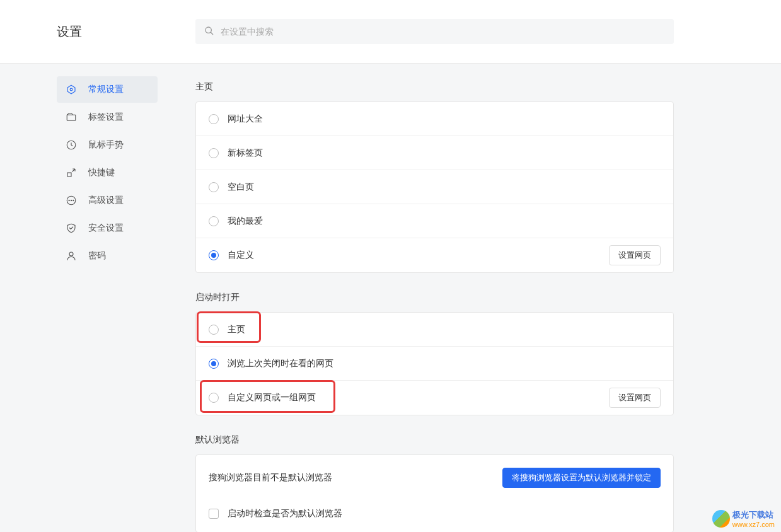 The width and height of the screenshot is (781, 532). What do you see at coordinates (107, 90) in the screenshot?
I see `sidebar-item-general: 常规设置` at bounding box center [107, 90].